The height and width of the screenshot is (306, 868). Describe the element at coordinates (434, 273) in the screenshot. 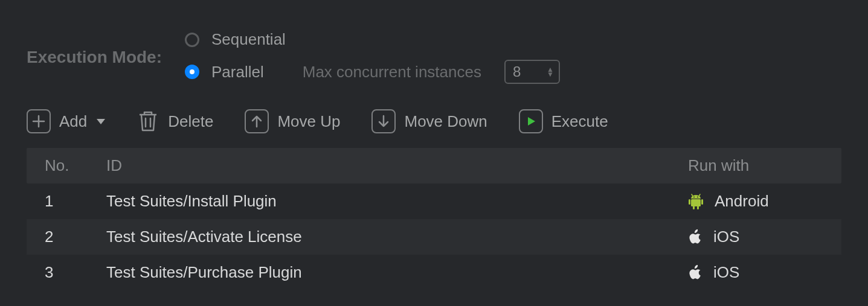

I see `table-row: 3 Test Suites/Purchase Plugin iOS` at that location.